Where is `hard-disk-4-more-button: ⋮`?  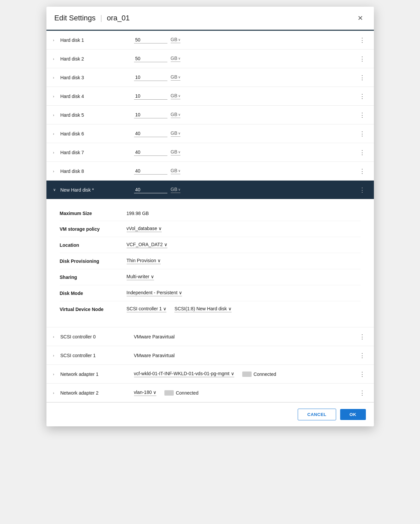
hard-disk-4-more-button: ⋮ is located at coordinates (362, 96).